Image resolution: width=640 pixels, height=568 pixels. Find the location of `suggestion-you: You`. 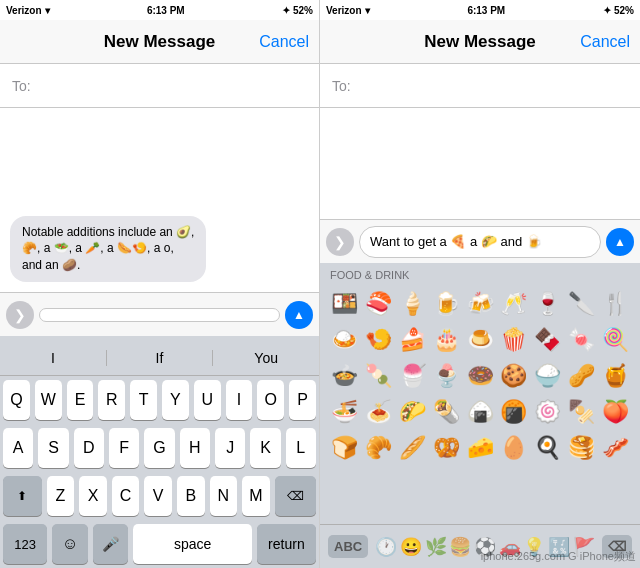

suggestion-you: You is located at coordinates (266, 358).